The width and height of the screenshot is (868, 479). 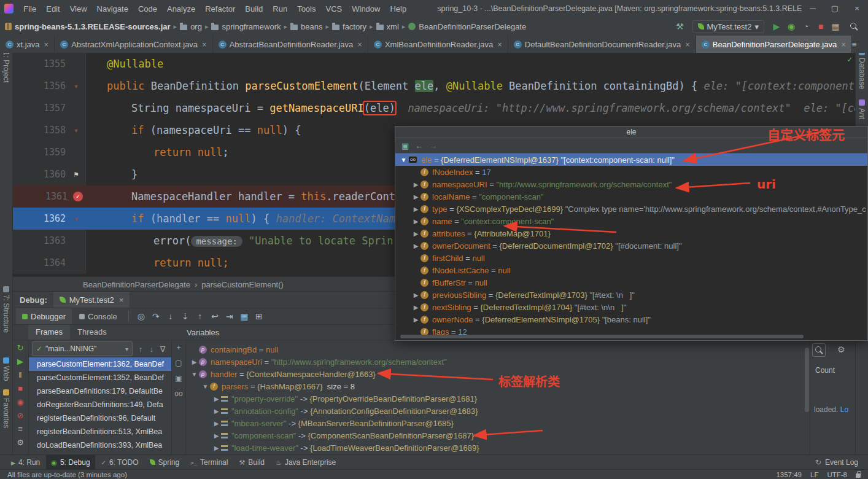 I want to click on breakpoint-icon: ✓, so click(x=78, y=197).